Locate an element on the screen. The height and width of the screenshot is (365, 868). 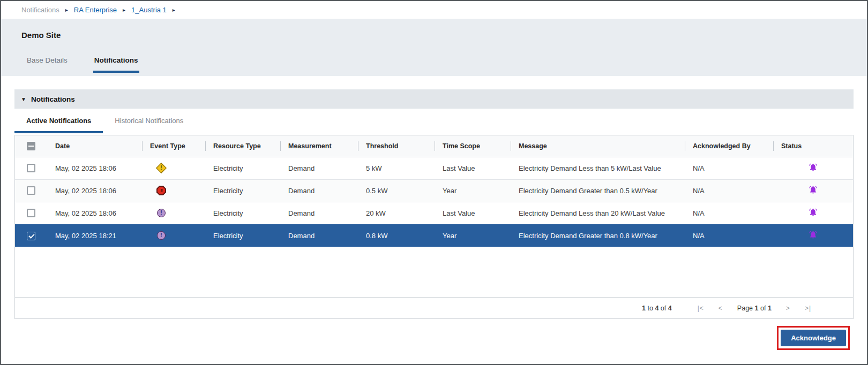
subtab-historical-notifications: Historical Notifications is located at coordinates (149, 121).